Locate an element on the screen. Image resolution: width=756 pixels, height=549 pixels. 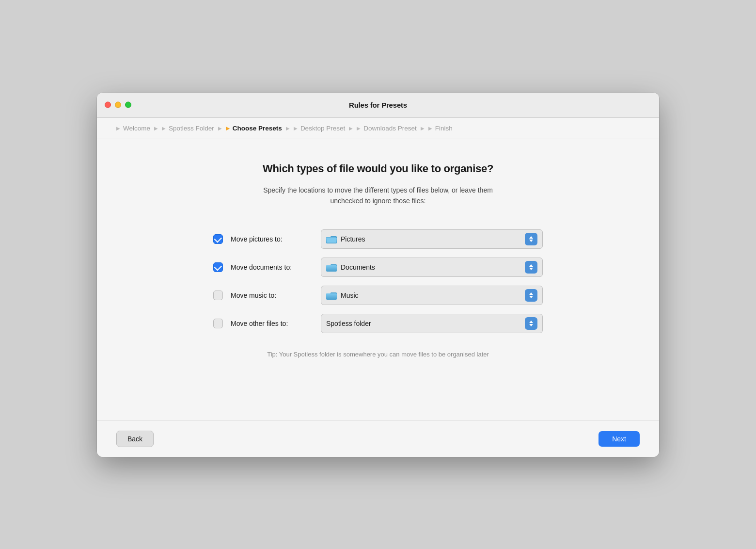
arrow-up-pictures is located at coordinates (531, 238).